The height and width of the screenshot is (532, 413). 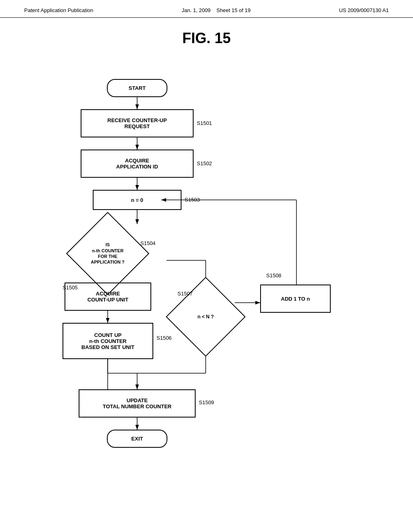 What do you see at coordinates (206, 402) in the screenshot?
I see `s1509-step-label: S1509` at bounding box center [206, 402].